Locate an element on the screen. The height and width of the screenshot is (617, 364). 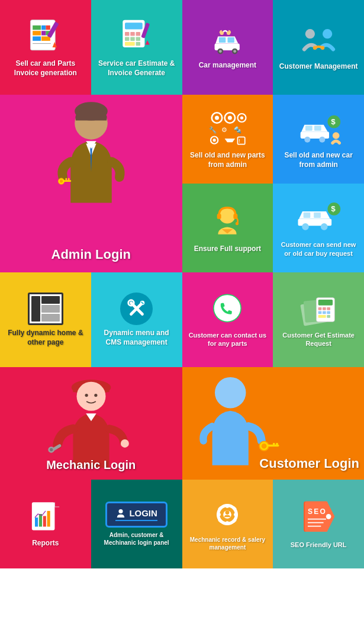
customer-management-label: Customer Management is located at coordinates (318, 67).